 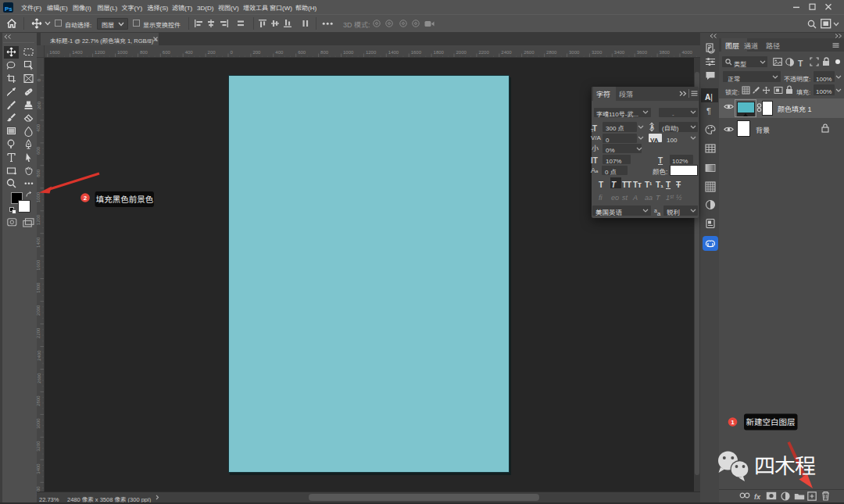 I want to click on svg-text: 填充黑色前景色, so click(x=125, y=198).